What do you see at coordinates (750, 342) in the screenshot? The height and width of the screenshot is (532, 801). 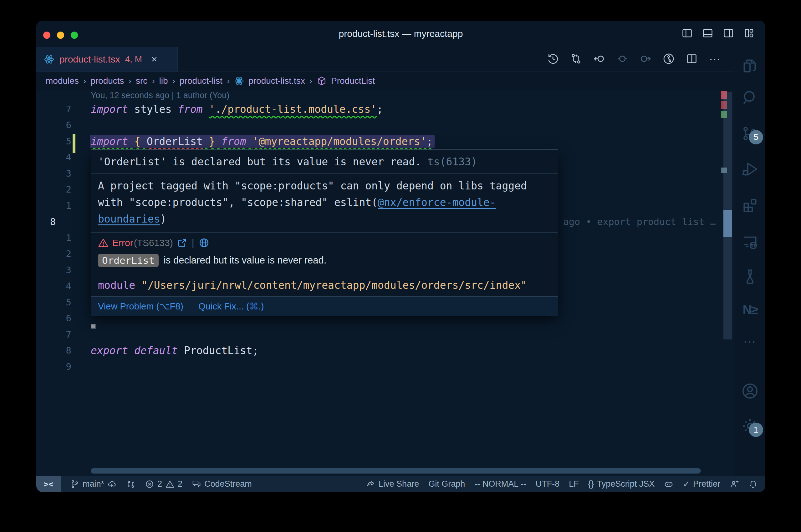 I see `additional-views-icon: ⋯` at bounding box center [750, 342].